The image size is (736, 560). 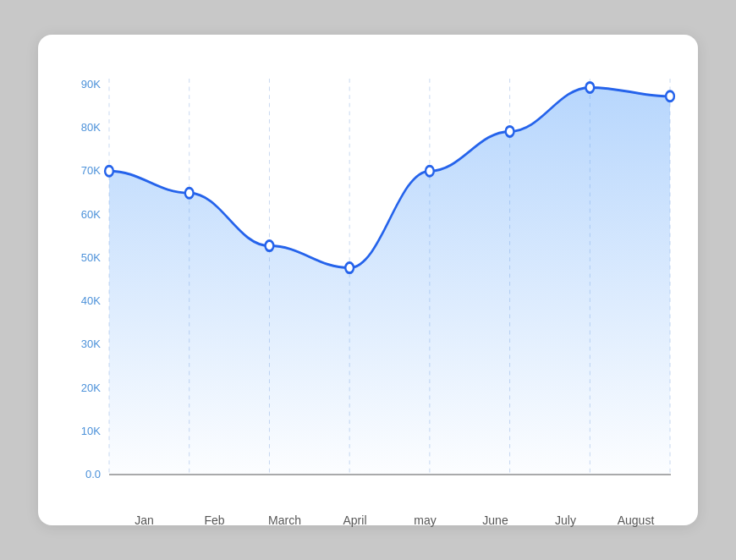 I want to click on x-axis-label: June, so click(x=496, y=520).